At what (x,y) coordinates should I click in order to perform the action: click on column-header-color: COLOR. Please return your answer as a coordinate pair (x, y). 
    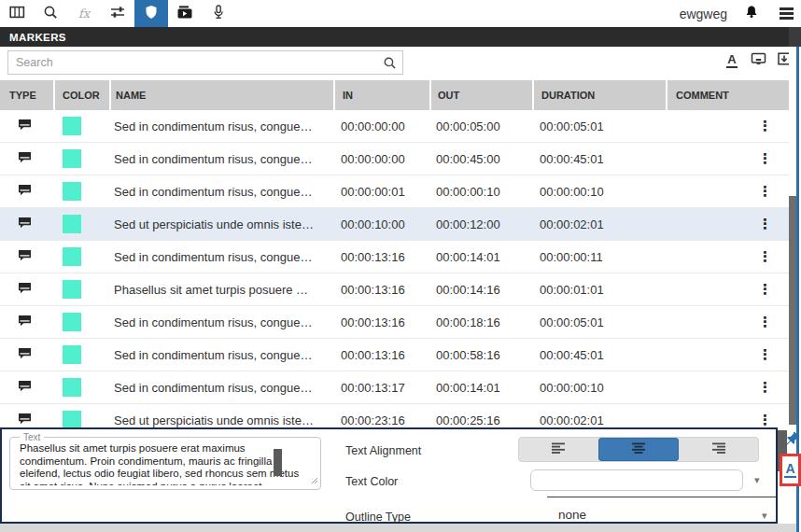
    Looking at the image, I should click on (81, 95).